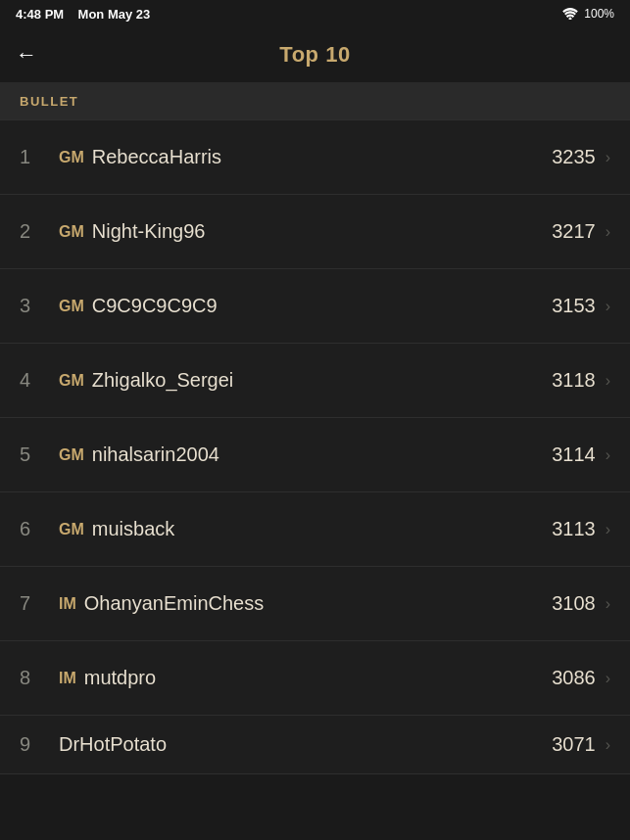  I want to click on rank-number: 2, so click(34, 231).